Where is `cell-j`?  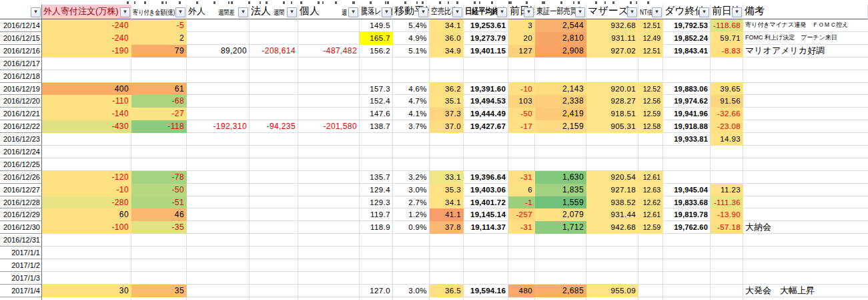
cell-j is located at coordinates (486, 241).